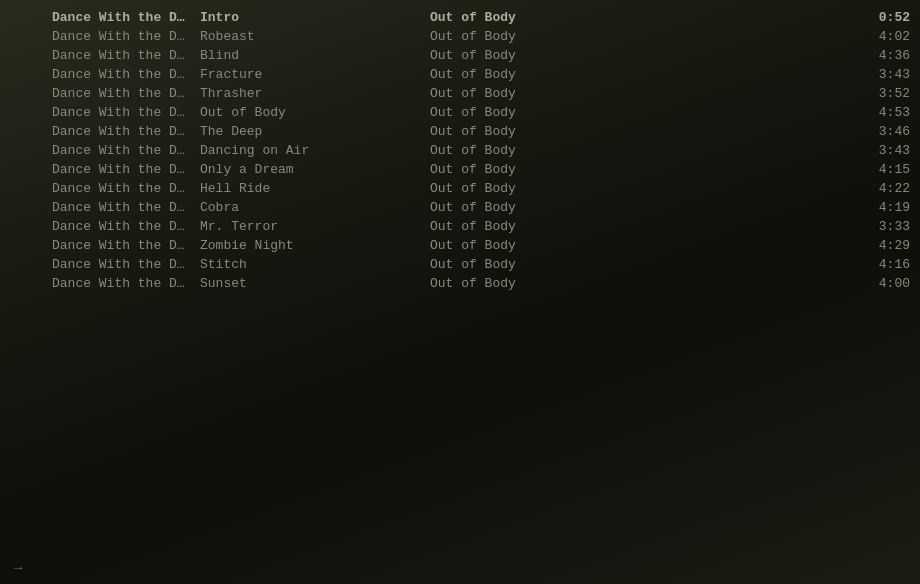 The width and height of the screenshot is (920, 584). I want to click on track-duration: 3:33, so click(890, 226).